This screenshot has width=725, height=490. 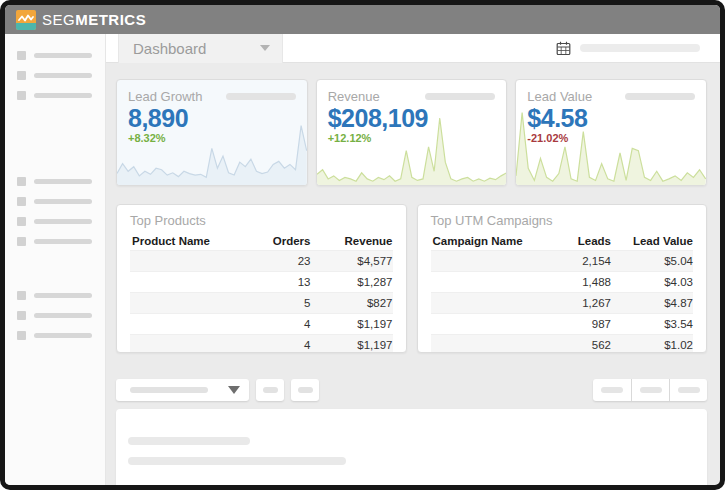 I want to click on table-row: 562$1.02, so click(x=562, y=344).